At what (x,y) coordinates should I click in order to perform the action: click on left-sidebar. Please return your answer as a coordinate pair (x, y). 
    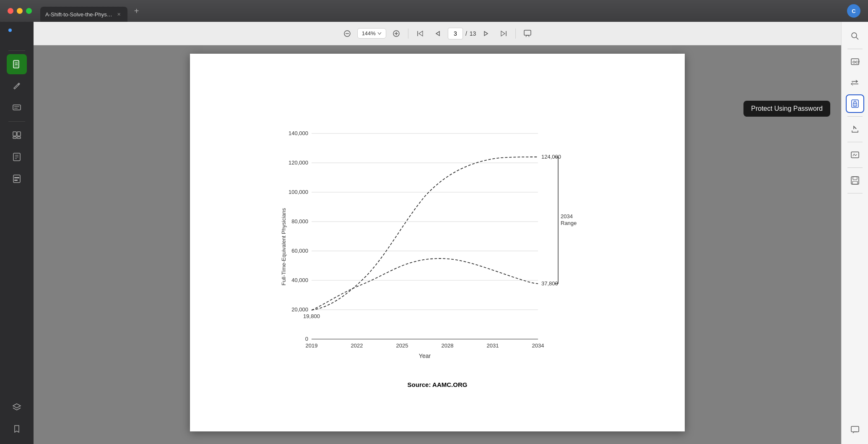
    Looking at the image, I should click on (17, 233).